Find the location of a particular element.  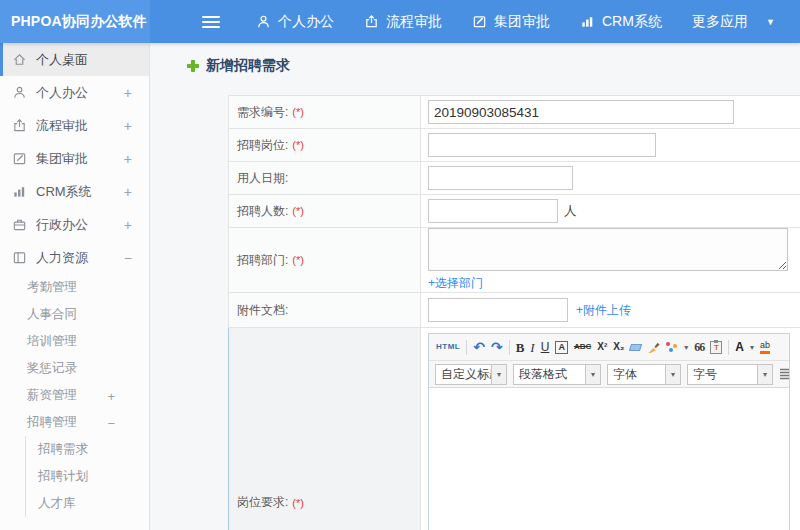

font-color-button: A is located at coordinates (740, 347).